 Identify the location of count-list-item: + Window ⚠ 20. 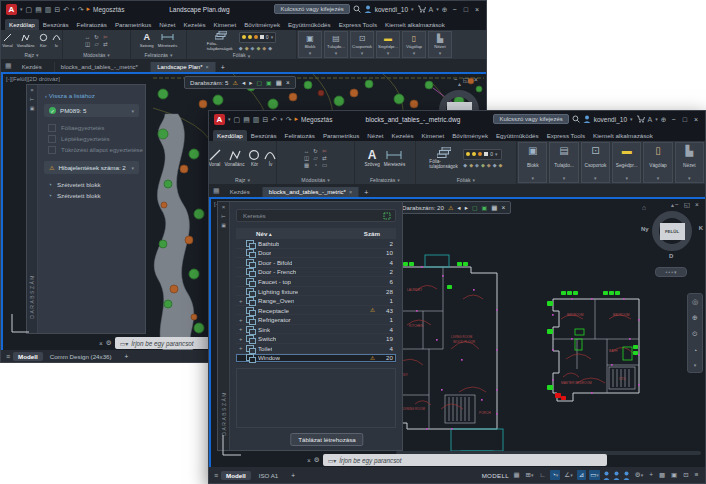
(316, 359).